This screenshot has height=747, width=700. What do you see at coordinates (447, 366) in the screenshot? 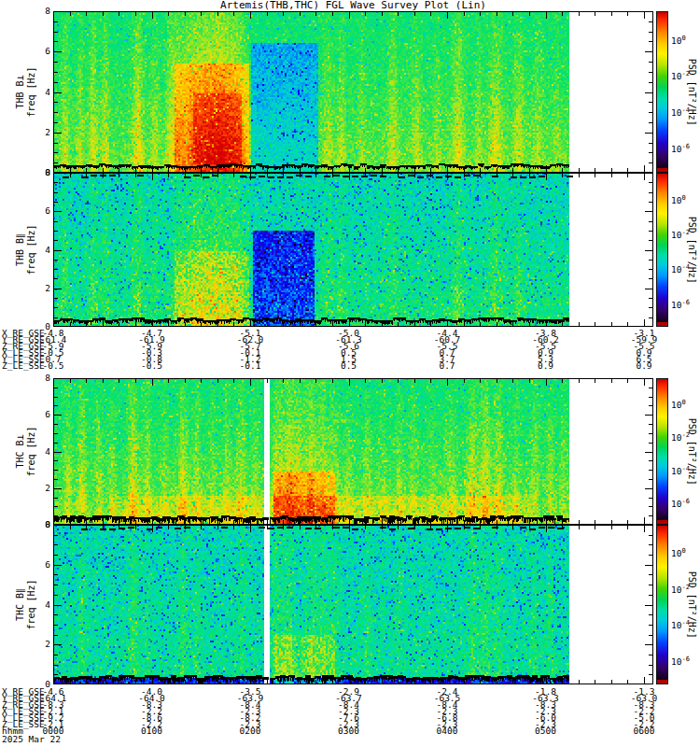
I see `ephemeris-value: 0.7` at bounding box center [447, 366].